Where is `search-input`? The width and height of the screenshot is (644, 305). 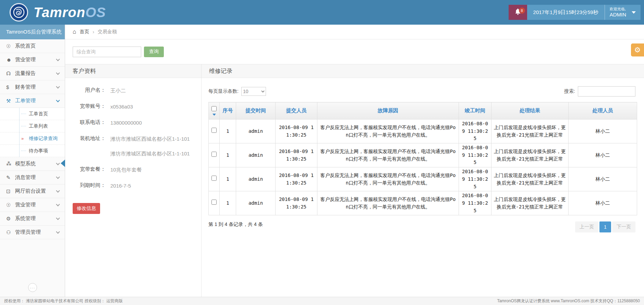
search-input is located at coordinates (107, 52).